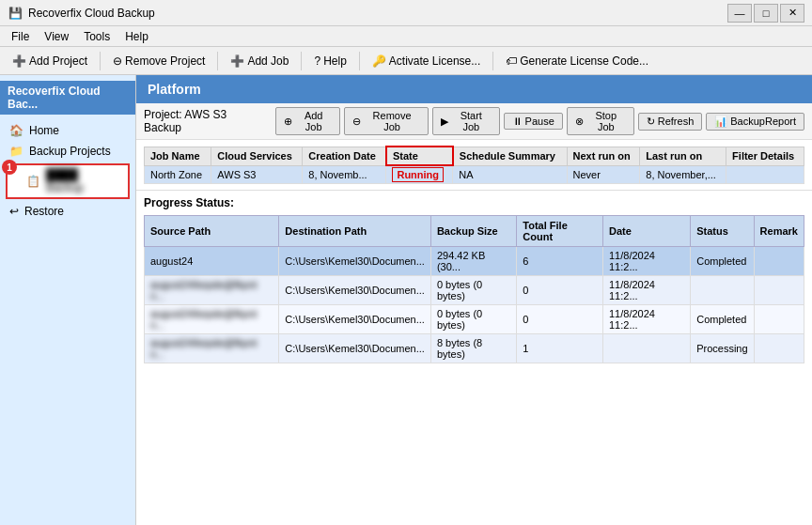 The width and height of the screenshot is (812, 525). I want to click on activate-license-icon: 🔑, so click(380, 61).